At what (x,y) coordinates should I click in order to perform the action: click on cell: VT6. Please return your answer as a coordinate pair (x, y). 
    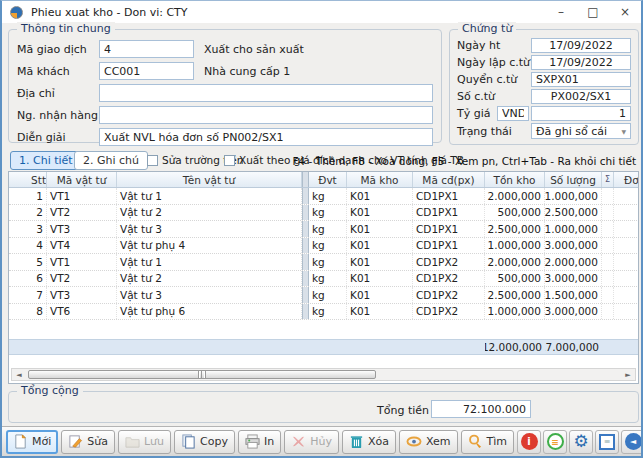
    Looking at the image, I should click on (82, 312).